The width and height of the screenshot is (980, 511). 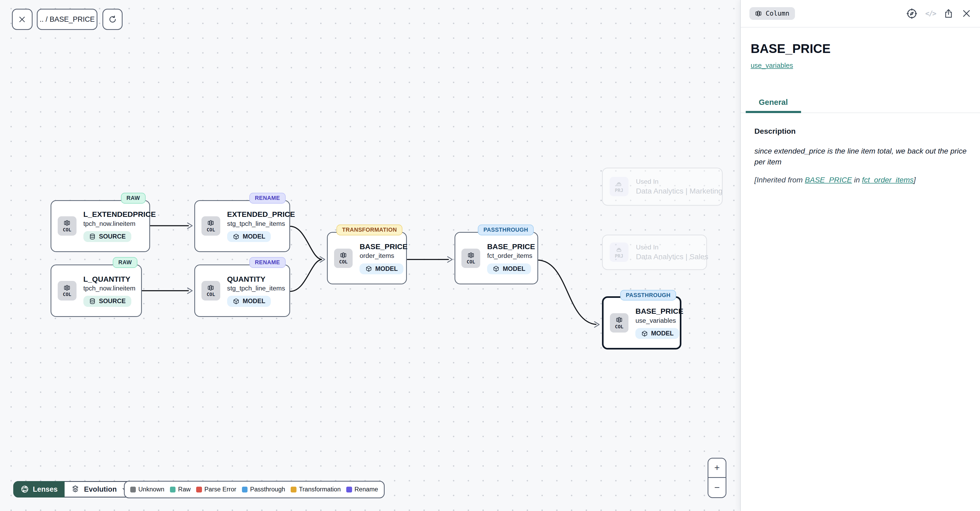 What do you see at coordinates (96, 291) in the screenshot?
I see `node-l-quantity: RAW COL L_QUANTITY tpch_now.lineitem SOU…` at bounding box center [96, 291].